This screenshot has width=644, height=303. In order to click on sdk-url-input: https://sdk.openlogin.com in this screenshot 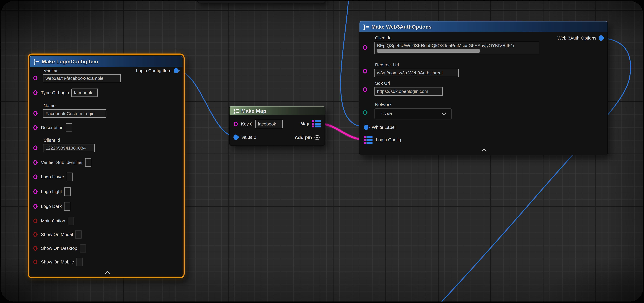, I will do `click(408, 92)`.